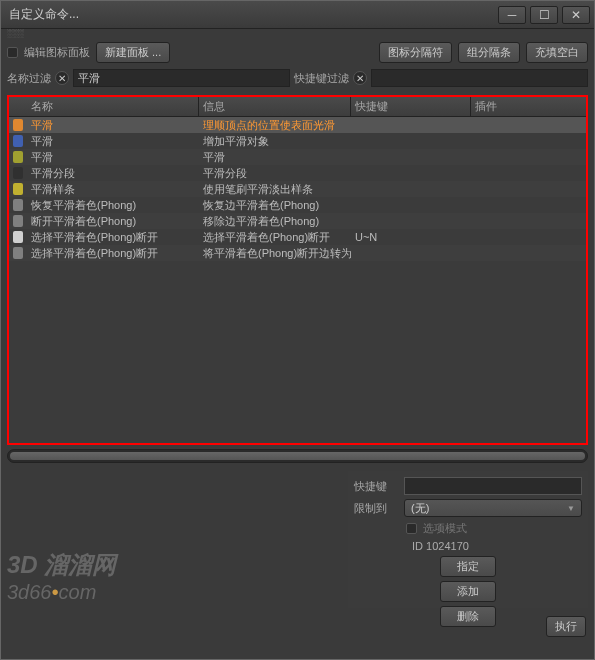 This screenshot has height=660, width=595. I want to click on col-info: 信息, so click(275, 106).